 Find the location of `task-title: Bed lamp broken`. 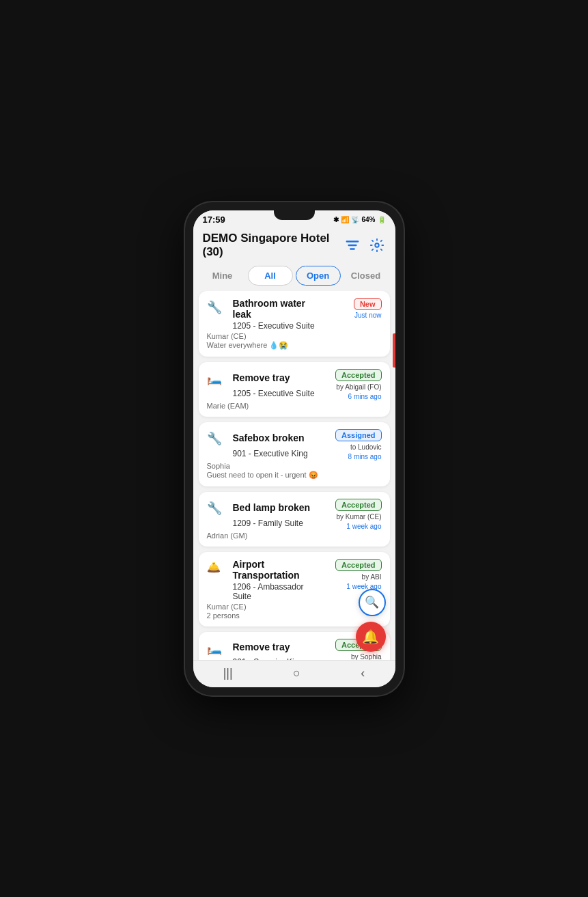

task-title: Bed lamp broken is located at coordinates (278, 508).